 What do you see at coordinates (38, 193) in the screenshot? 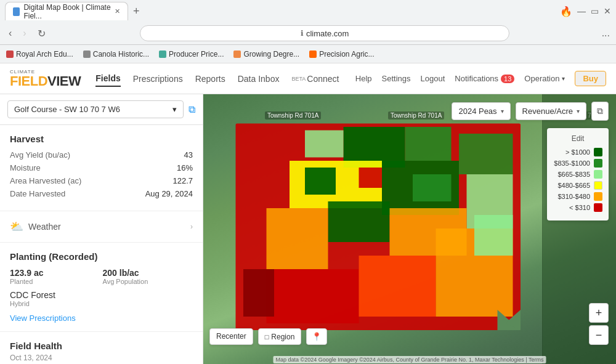
I see `date-harvested-label: Date Harvested` at bounding box center [38, 193].